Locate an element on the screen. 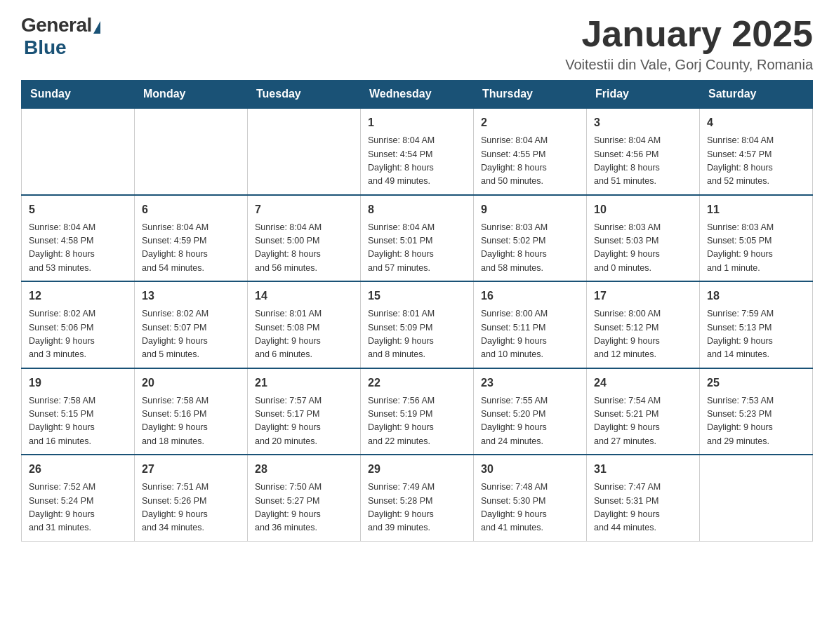 Image resolution: width=834 pixels, height=644 pixels. calendar-cell: 13Sunrise: 8:02 AM Sunset: 5:07 PM Dayli… is located at coordinates (191, 325).